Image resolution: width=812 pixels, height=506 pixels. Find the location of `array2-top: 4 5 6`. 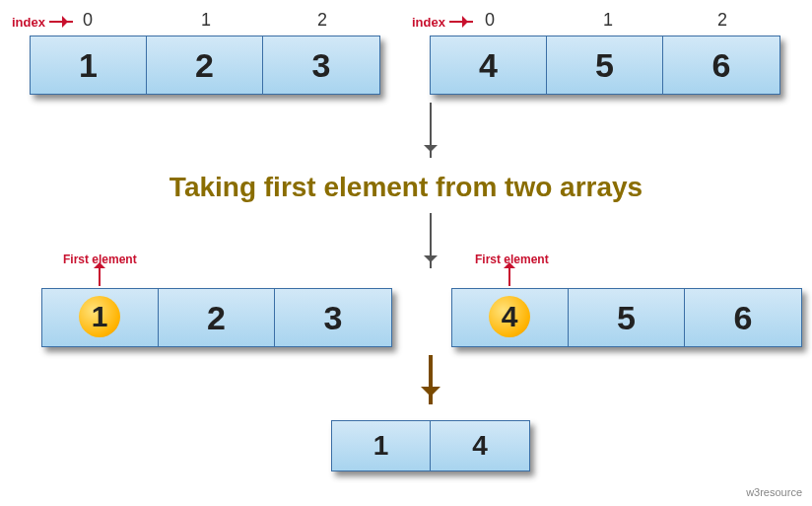

array2-top: 4 5 6 is located at coordinates (605, 65).